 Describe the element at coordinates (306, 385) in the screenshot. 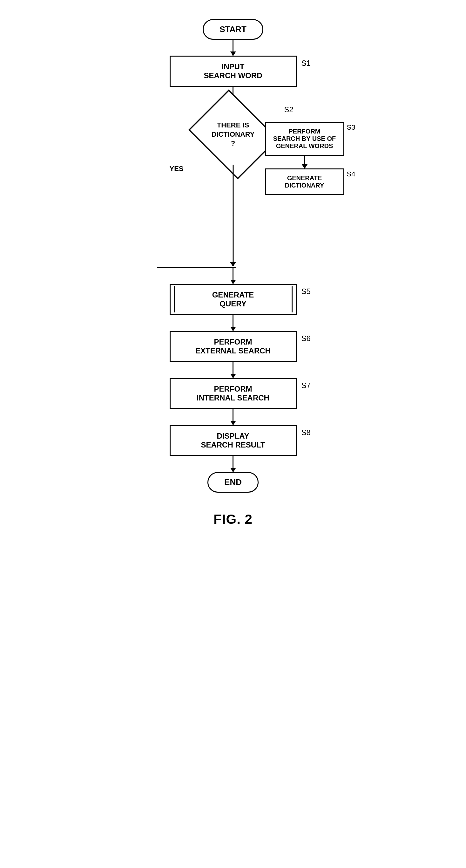

I see `s7-label: S7` at that location.